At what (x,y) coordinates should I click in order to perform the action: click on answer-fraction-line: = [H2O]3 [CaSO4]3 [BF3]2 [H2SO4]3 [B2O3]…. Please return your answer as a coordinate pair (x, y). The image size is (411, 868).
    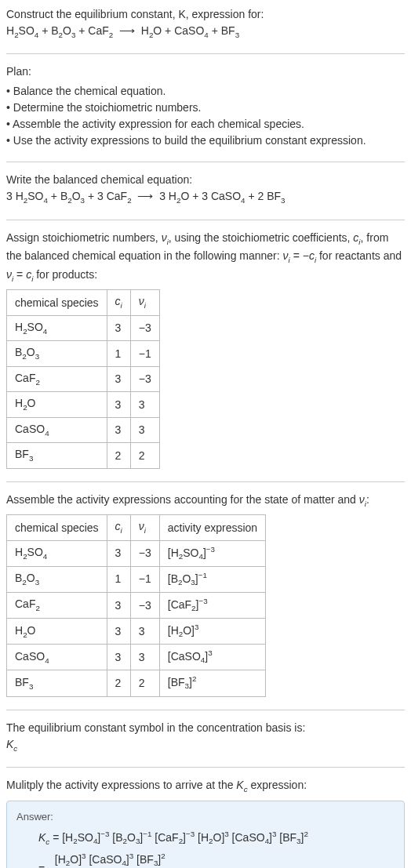
    Looking at the image, I should click on (216, 859).